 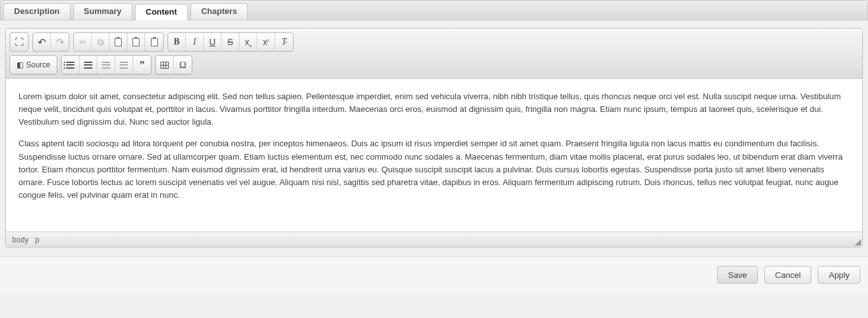 What do you see at coordinates (124, 65) in the screenshot?
I see `indent-icon` at bounding box center [124, 65].